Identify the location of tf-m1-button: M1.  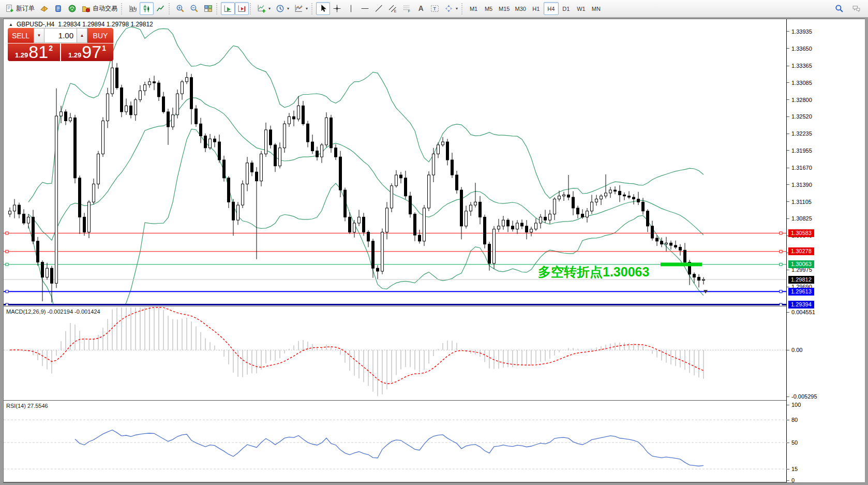
(474, 8).